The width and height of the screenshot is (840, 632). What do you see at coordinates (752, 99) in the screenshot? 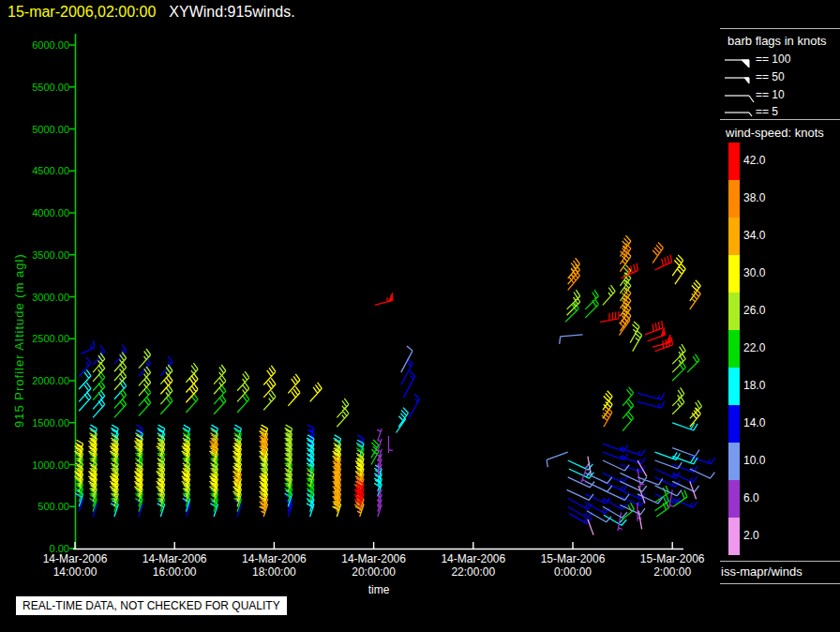
I see `tick-10-icon` at bounding box center [752, 99].